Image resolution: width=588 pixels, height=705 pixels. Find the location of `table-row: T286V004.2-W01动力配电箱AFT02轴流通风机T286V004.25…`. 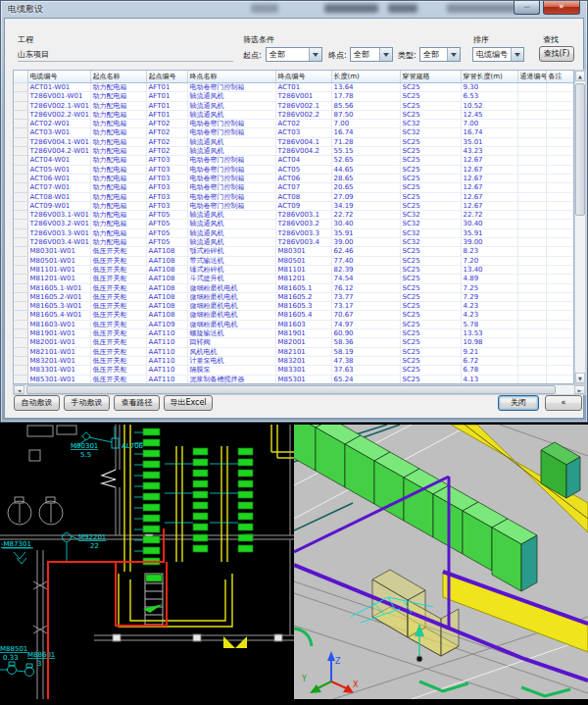

table-row: T286V004.2-W01动力配电箱AFT02轴流通风机T286V004.25… is located at coordinates (294, 151).